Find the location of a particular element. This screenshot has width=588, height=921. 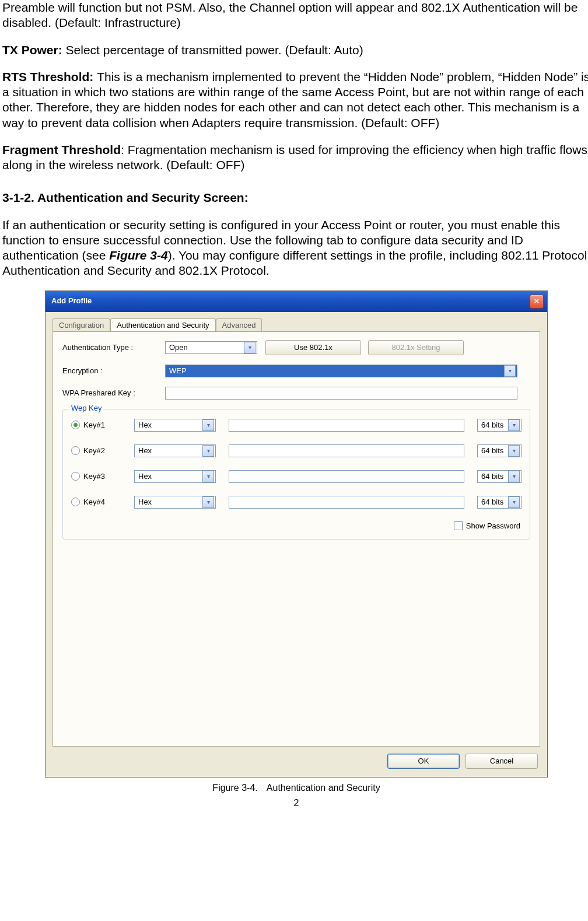

wepkey-row-2: Key#2 Hex ▾ 64 bits ▾ is located at coordinates (296, 451).